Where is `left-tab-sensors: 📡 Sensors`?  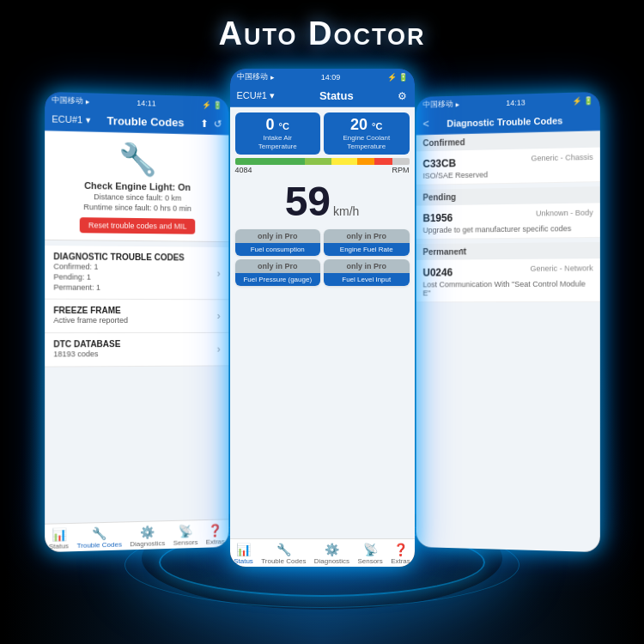
left-tab-sensors: 📡 Sensors is located at coordinates (185, 536).